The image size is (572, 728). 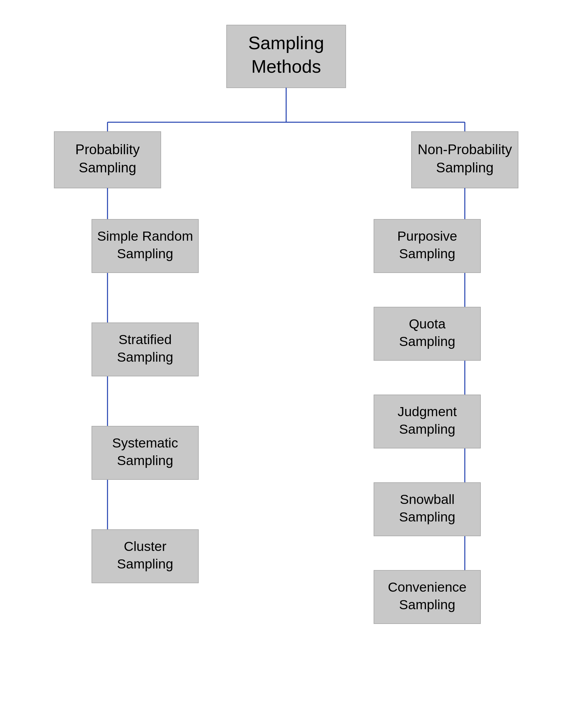 I want to click on root-node: SamplingMethods, so click(x=286, y=56).